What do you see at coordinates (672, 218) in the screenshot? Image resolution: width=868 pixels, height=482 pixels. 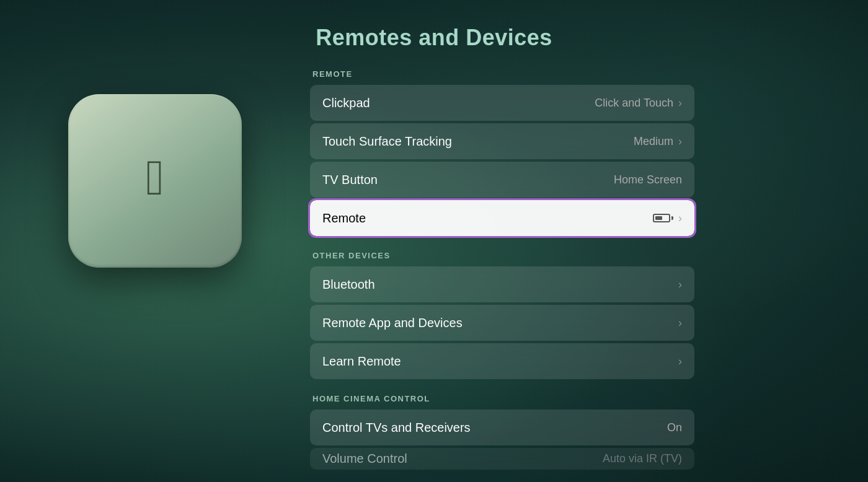 I see `battery-tip` at bounding box center [672, 218].